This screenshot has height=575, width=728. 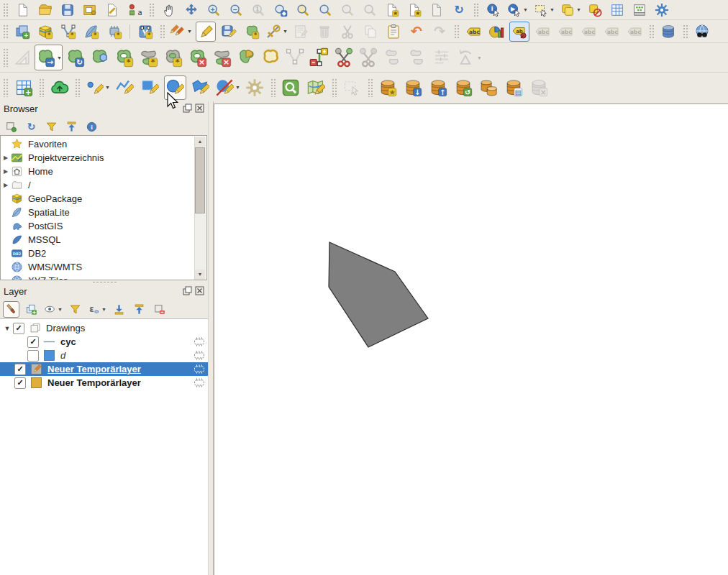 What do you see at coordinates (104, 309) in the screenshot?
I see `filter-legend-by-expression-dropdown-icon: ▼` at bounding box center [104, 309].